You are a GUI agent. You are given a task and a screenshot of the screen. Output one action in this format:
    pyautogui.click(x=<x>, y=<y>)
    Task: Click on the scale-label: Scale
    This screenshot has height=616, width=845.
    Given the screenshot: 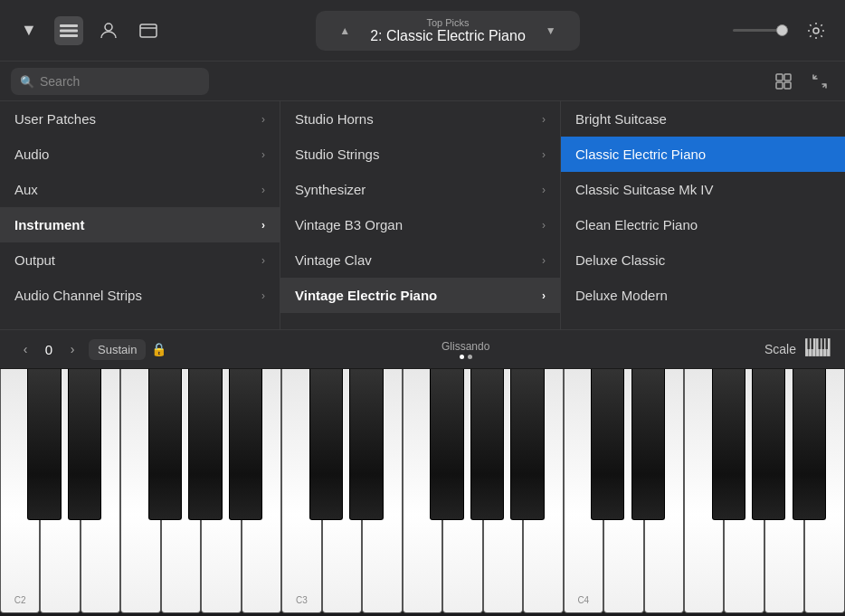 What is the action you would take?
    pyautogui.click(x=780, y=349)
    